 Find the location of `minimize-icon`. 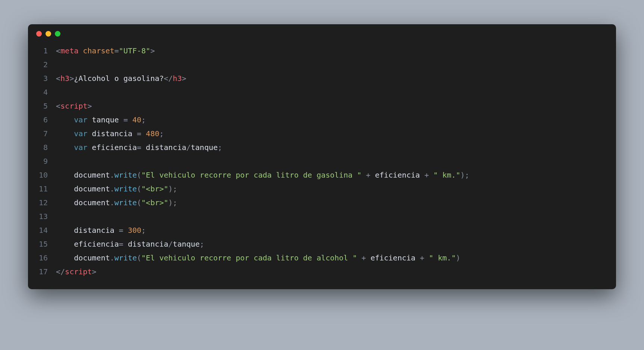

minimize-icon is located at coordinates (49, 34).